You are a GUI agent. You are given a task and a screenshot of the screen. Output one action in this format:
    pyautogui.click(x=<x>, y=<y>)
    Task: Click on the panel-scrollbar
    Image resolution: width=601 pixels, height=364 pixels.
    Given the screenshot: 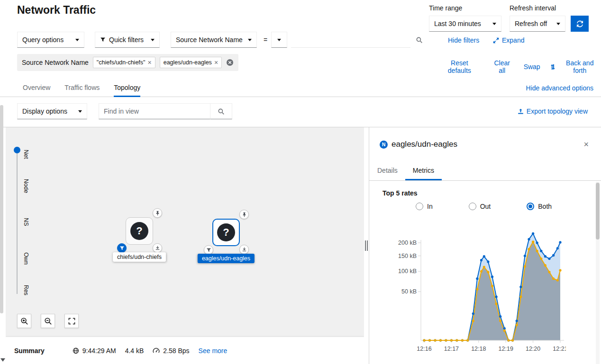 What is the action you would take?
    pyautogui.click(x=598, y=273)
    